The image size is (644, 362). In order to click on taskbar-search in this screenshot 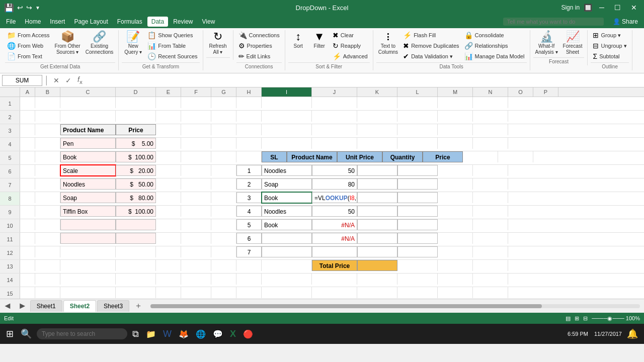, I will do `click(82, 334)`.